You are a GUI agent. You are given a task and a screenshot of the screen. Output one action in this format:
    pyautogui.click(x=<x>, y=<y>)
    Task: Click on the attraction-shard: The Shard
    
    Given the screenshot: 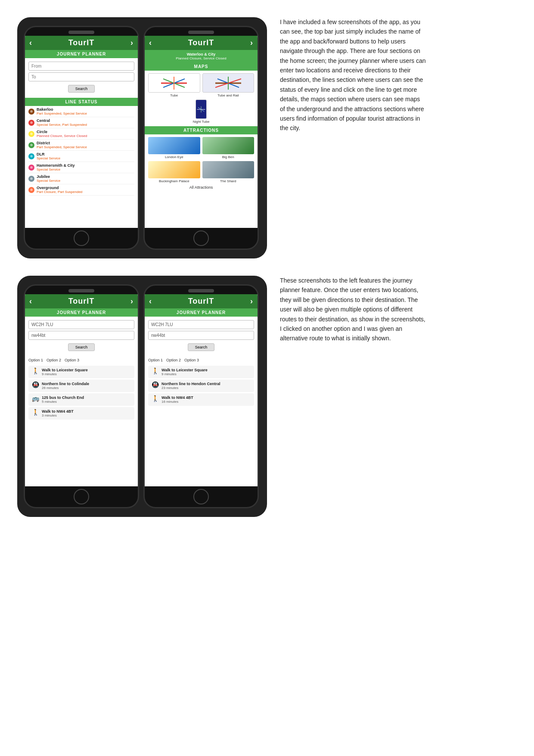 What is the action you would take?
    pyautogui.click(x=228, y=172)
    